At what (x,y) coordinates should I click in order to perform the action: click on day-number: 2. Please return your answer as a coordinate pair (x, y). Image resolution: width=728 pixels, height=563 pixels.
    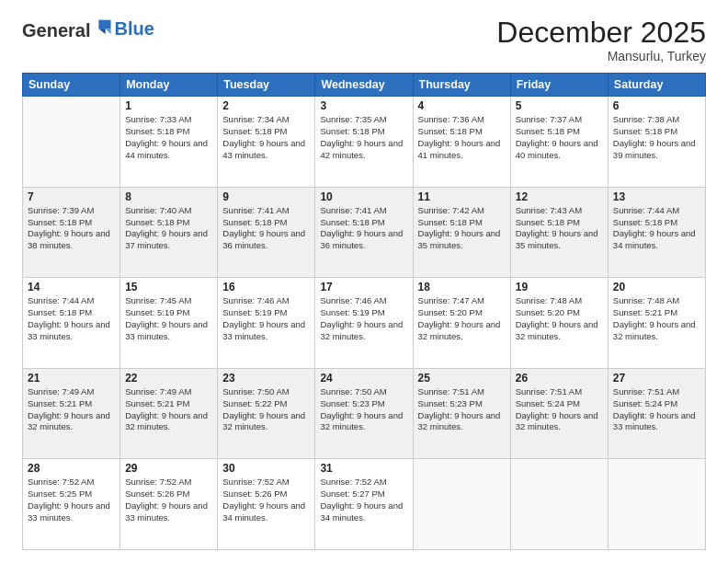
    Looking at the image, I should click on (267, 106).